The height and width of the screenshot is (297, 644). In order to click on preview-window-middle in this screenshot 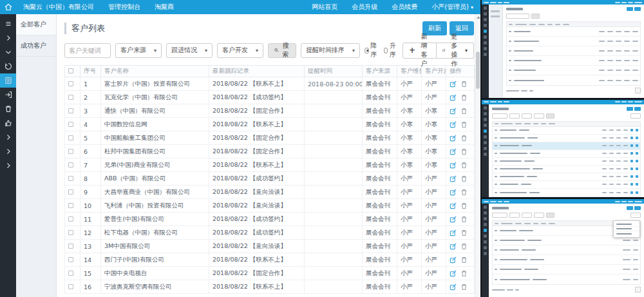, I will do `click(563, 149)`.